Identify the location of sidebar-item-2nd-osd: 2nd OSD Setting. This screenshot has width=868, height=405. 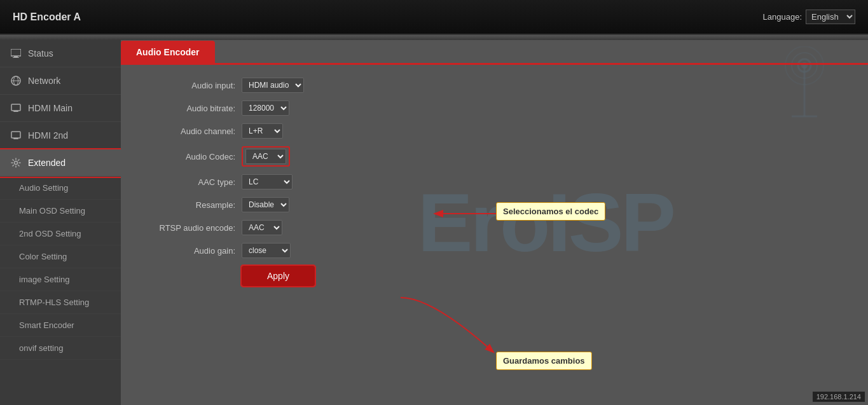
(60, 234).